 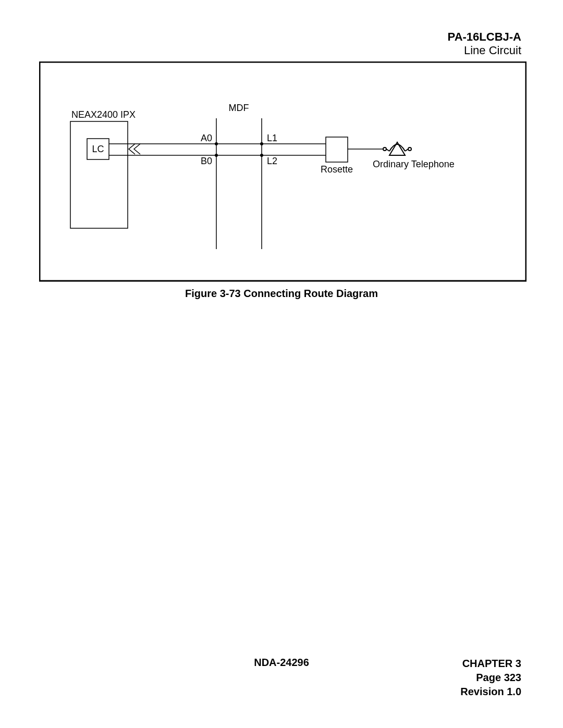 I want to click on telephone-label: Ordinary Telephone, so click(x=414, y=164).